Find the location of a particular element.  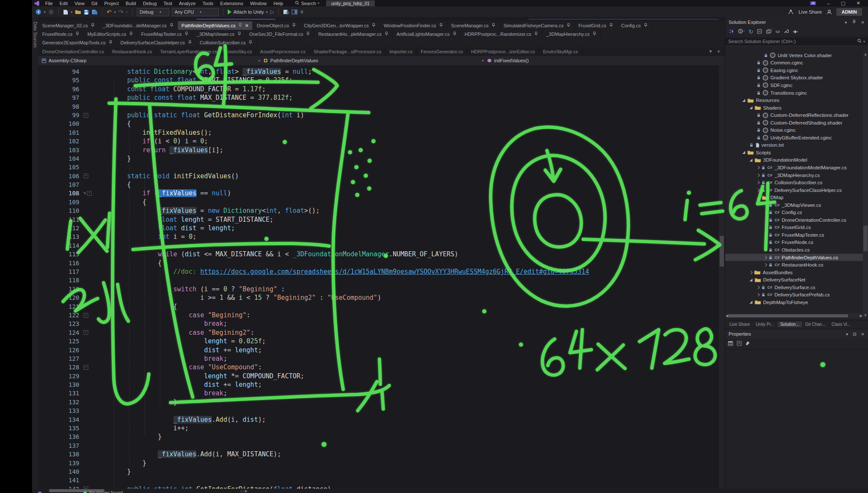

save-icon is located at coordinates (86, 12).